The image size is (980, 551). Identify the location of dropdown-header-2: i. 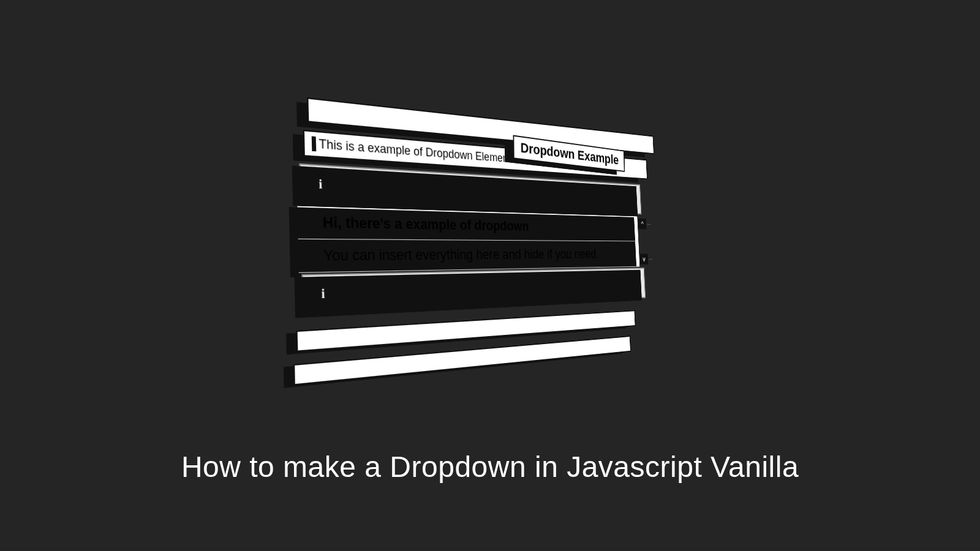
(473, 291).